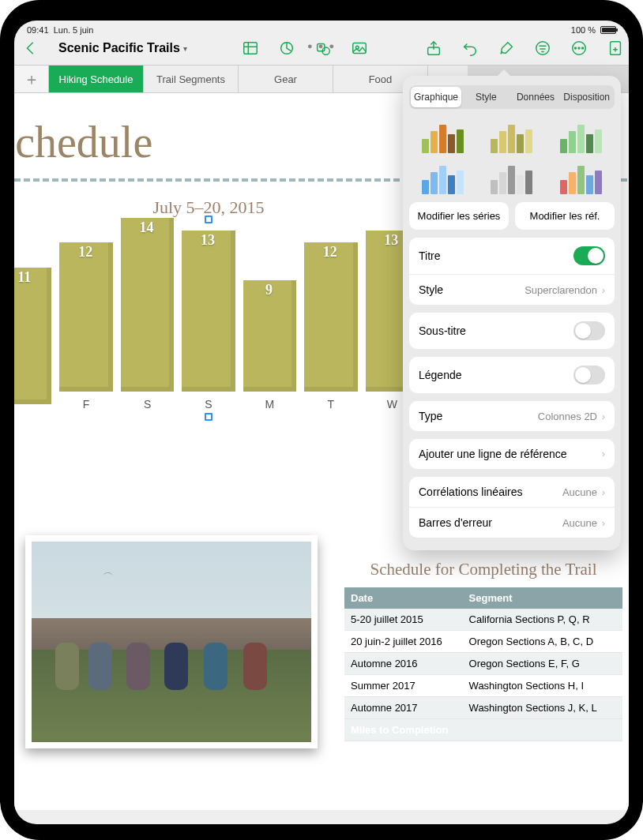  What do you see at coordinates (322, 46) in the screenshot?
I see `multitask-pill: ● ● ●` at bounding box center [322, 46].